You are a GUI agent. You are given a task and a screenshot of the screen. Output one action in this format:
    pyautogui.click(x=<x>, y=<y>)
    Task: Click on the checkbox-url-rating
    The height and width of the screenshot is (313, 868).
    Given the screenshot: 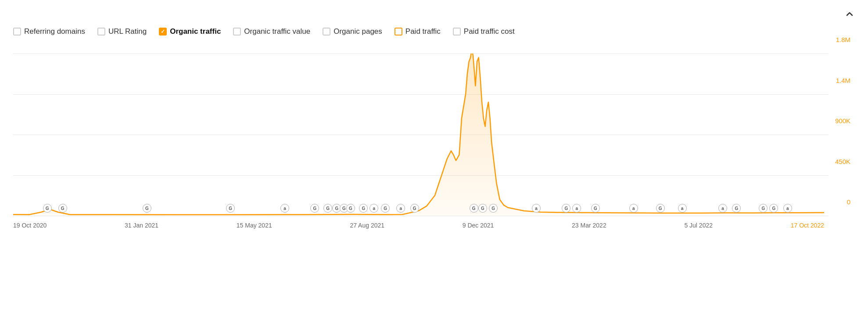 What is the action you would take?
    pyautogui.click(x=101, y=32)
    